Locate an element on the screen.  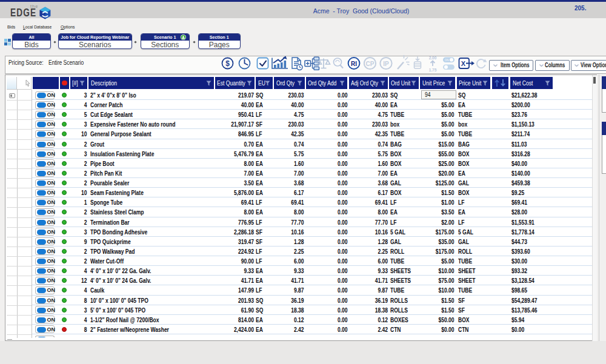
svg-text: RI is located at coordinates (354, 64).